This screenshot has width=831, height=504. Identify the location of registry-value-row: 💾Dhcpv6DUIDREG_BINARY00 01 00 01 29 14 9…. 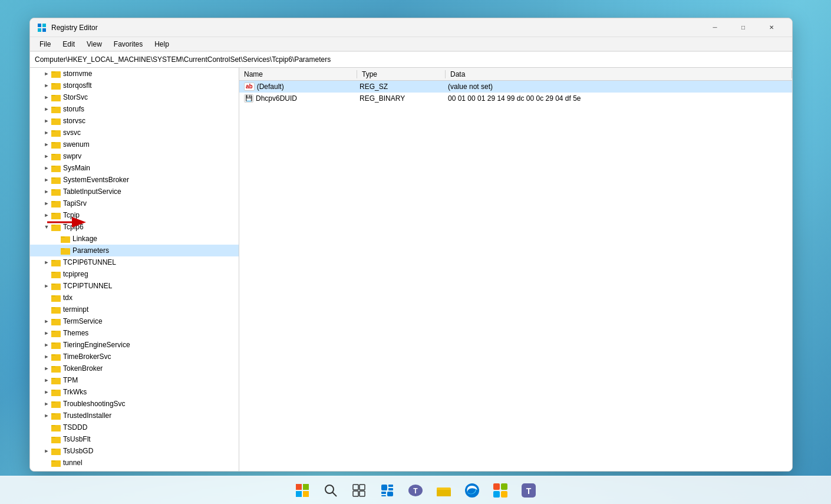
(516, 98).